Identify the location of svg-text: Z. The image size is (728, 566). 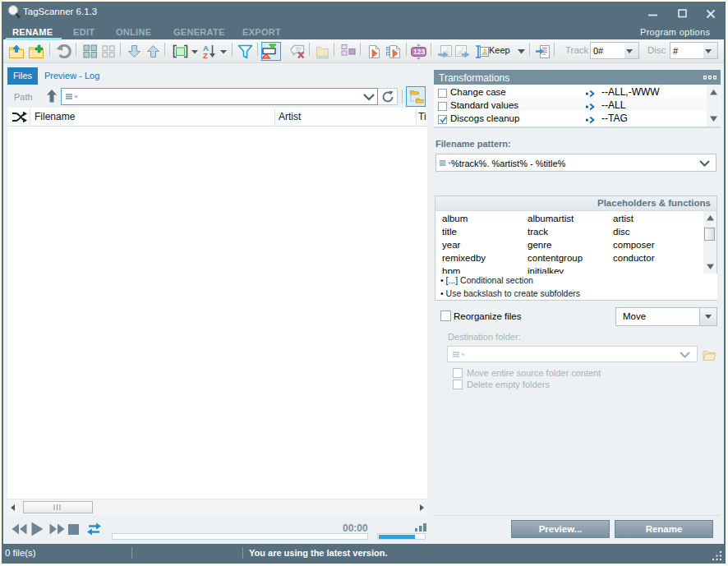
(205, 55).